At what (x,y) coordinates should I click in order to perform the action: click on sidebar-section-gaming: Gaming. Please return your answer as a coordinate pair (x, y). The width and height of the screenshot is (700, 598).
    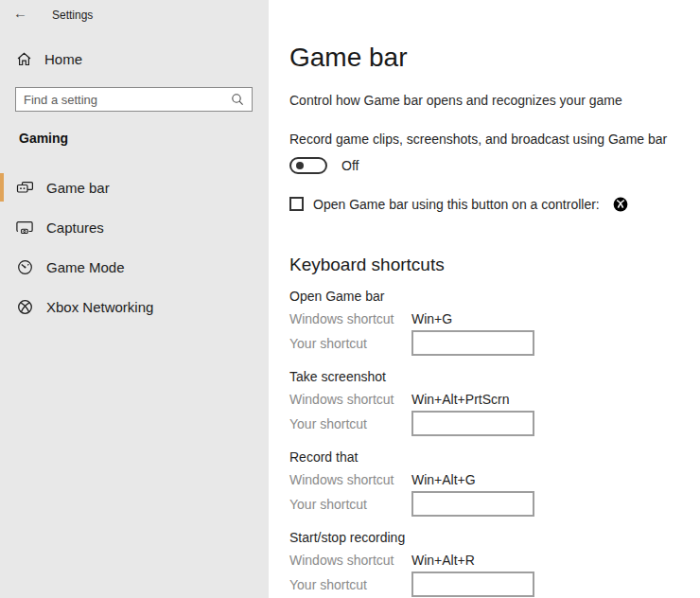
    Looking at the image, I should click on (44, 138).